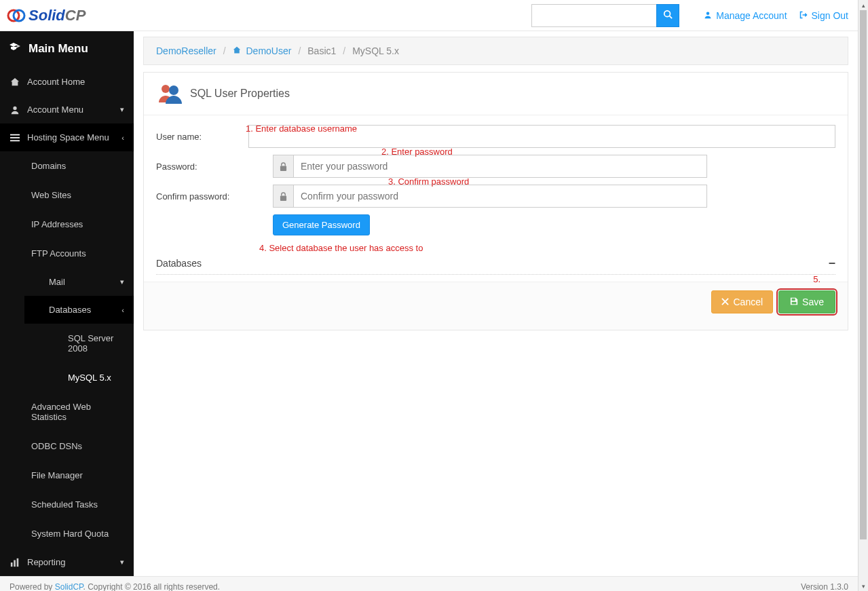 Image resolution: width=868 pixels, height=591 pixels. Describe the element at coordinates (61, 412) in the screenshot. I see `sidebar-item-label: Advanced Web Statistics` at that location.